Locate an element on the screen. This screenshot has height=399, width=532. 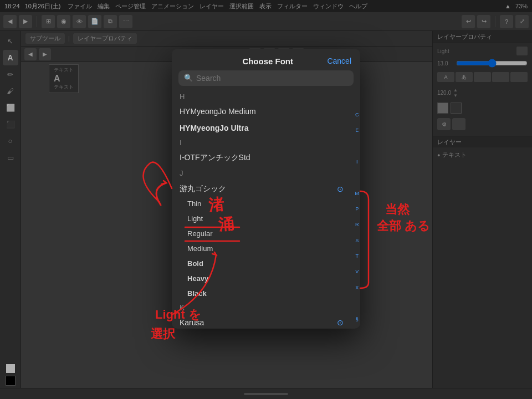
alpha-letter-E: E is located at coordinates (357, 131).